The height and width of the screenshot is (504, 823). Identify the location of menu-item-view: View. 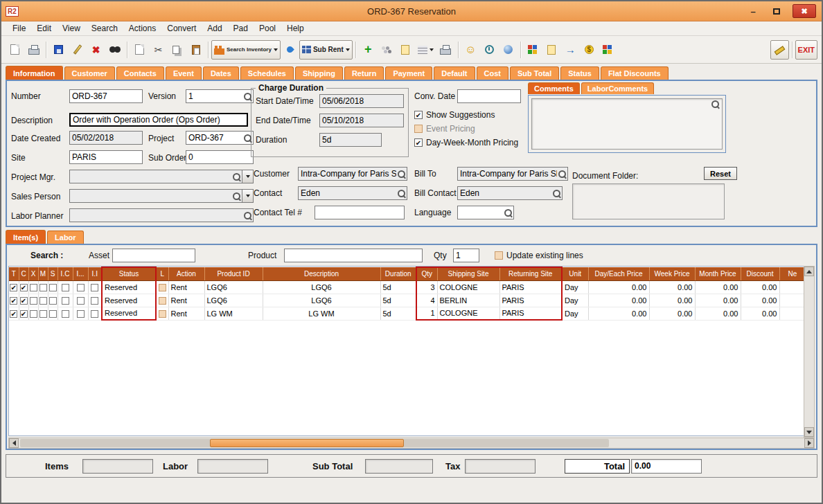
(71, 28).